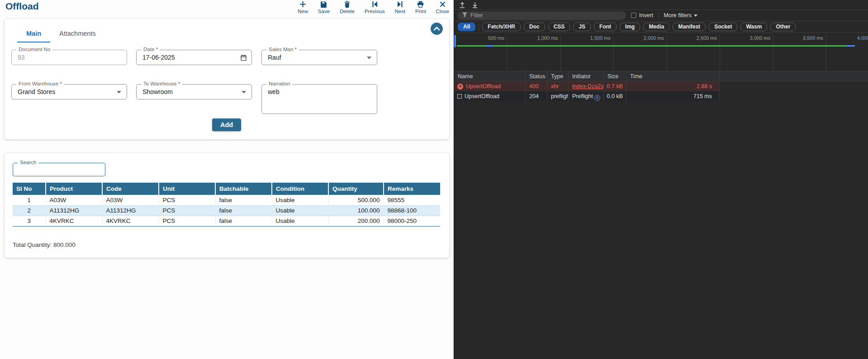 This screenshot has height=359, width=868. What do you see at coordinates (455, 41) in the screenshot?
I see `overview-selection-handle` at bounding box center [455, 41].